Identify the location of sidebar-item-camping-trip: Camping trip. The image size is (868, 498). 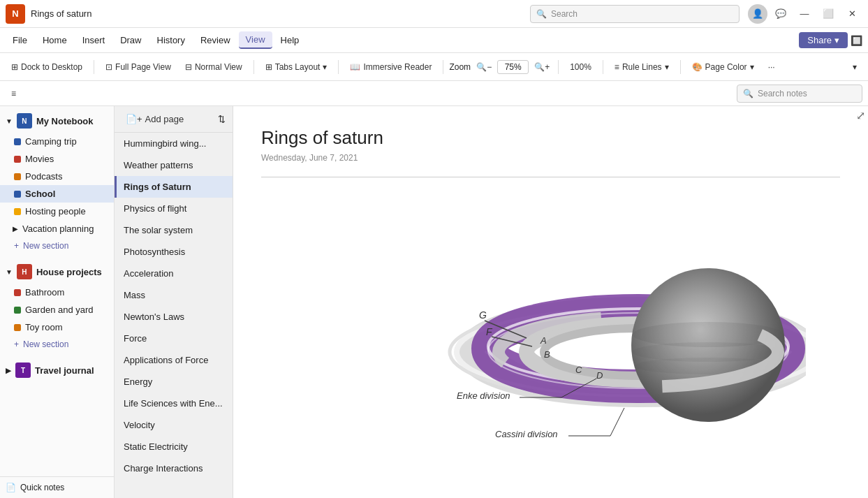
(57, 141).